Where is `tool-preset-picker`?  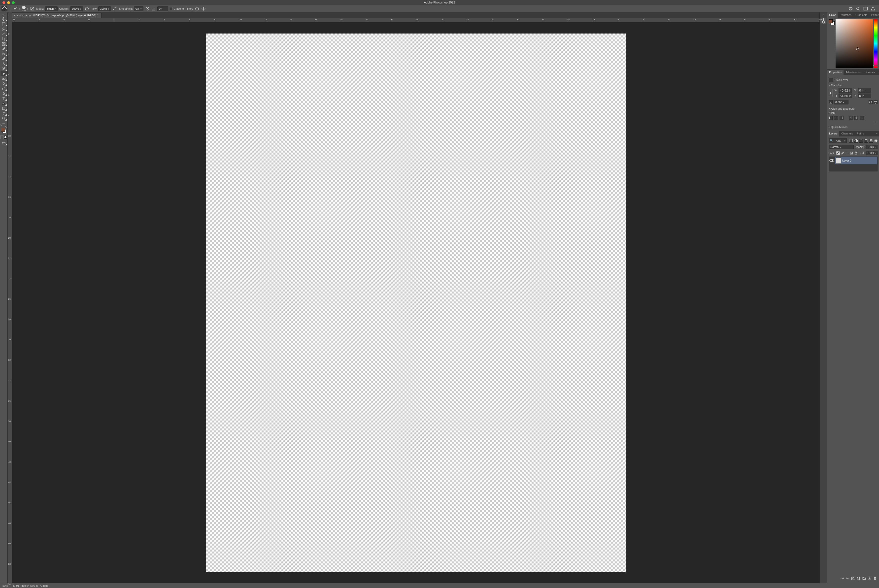 tool-preset-picker is located at coordinates (15, 9).